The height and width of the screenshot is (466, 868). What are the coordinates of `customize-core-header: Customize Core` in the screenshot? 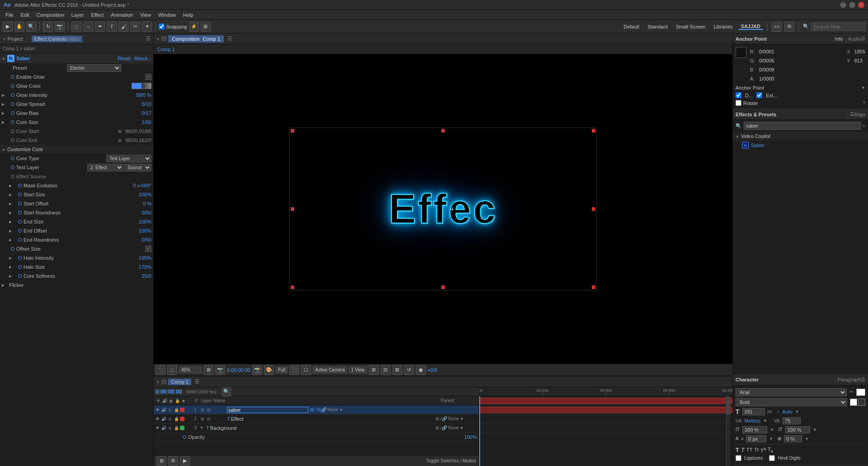 It's located at (77, 149).